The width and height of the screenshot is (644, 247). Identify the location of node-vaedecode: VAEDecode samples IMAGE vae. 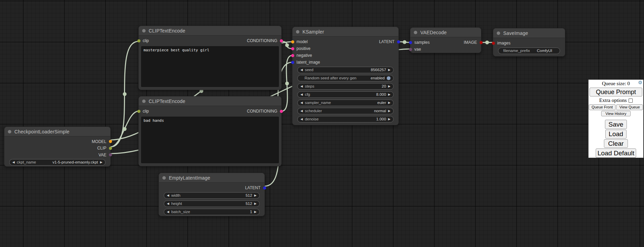
(446, 40).